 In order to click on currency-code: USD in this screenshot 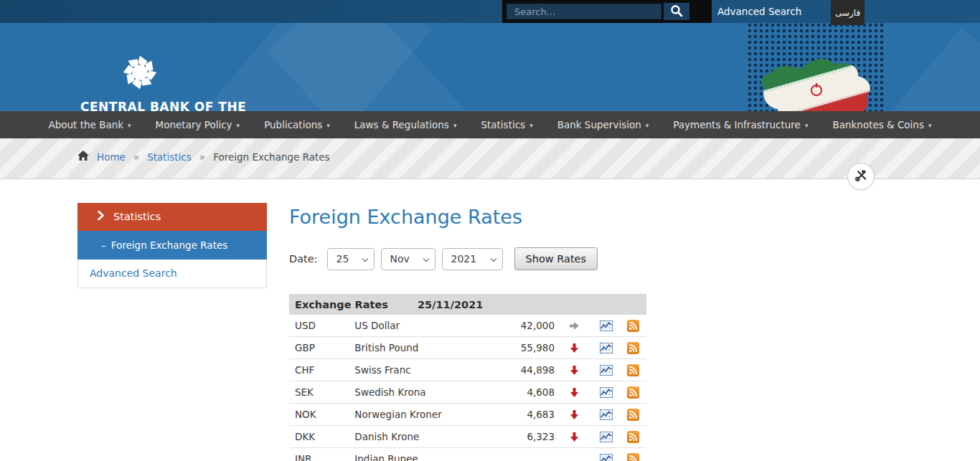, I will do `click(324, 325)`.